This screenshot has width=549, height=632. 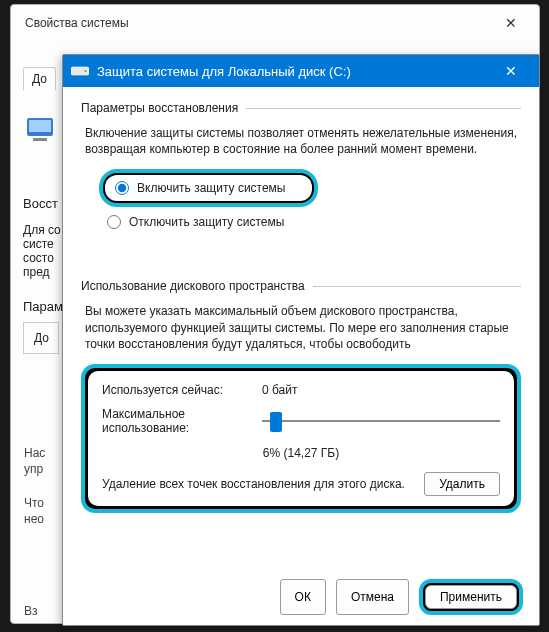 What do you see at coordinates (31, 611) in the screenshot?
I see `outer-frag-vz: Вз` at bounding box center [31, 611].